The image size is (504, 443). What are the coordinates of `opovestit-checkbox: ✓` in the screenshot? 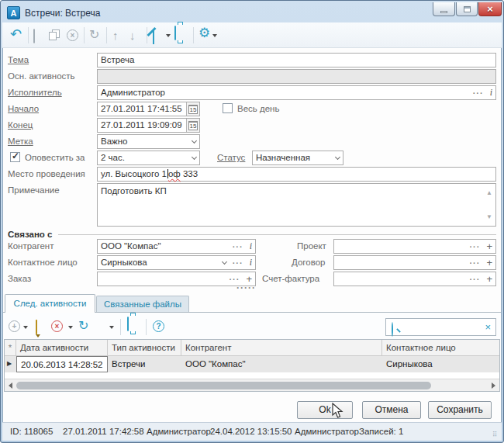 It's located at (16, 157).